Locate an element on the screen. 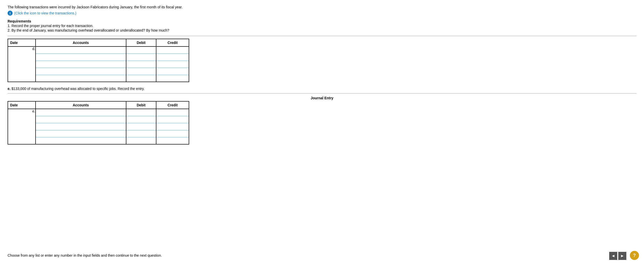 The image size is (644, 265). date-label-e: e. is located at coordinates (22, 127).